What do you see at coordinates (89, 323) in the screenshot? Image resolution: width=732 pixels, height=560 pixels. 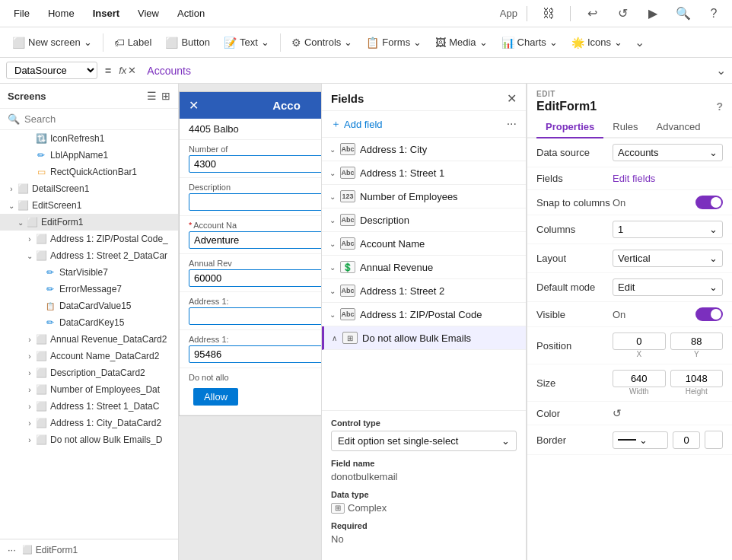 I see `tree-item-cardkey: ✏ DataCardKey15` at bounding box center [89, 323].